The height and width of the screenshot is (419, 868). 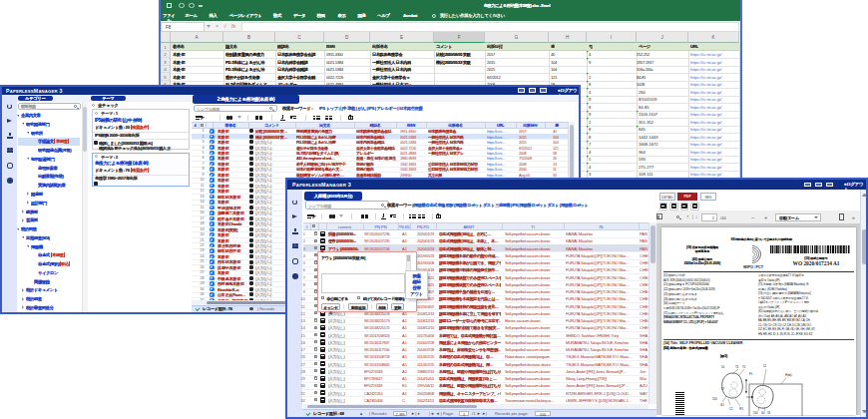 I want to click on svg-text: C1, so click(x=731, y=409).